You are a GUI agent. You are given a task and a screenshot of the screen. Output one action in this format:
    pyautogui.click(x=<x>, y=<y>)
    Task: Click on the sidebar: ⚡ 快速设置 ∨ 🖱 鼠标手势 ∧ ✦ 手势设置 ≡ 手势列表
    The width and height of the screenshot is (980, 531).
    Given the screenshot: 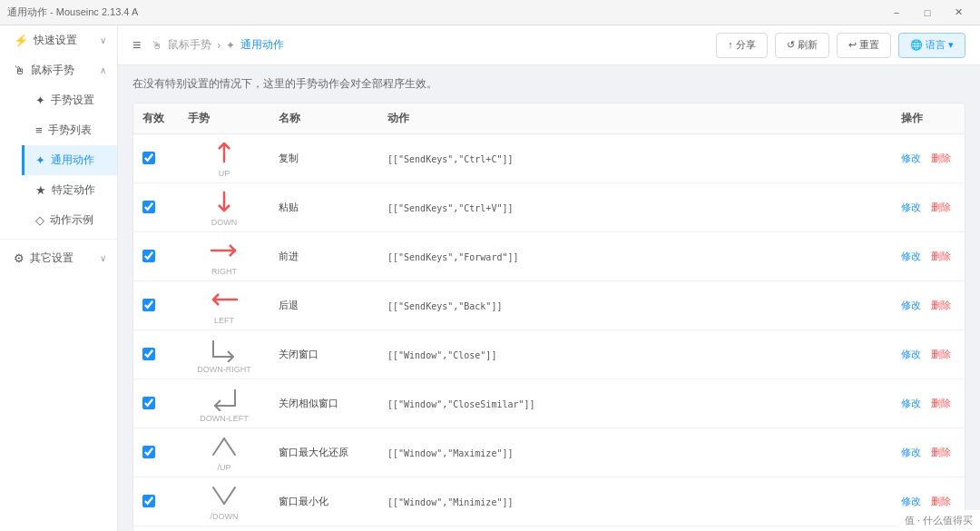 What is the action you would take?
    pyautogui.click(x=59, y=278)
    